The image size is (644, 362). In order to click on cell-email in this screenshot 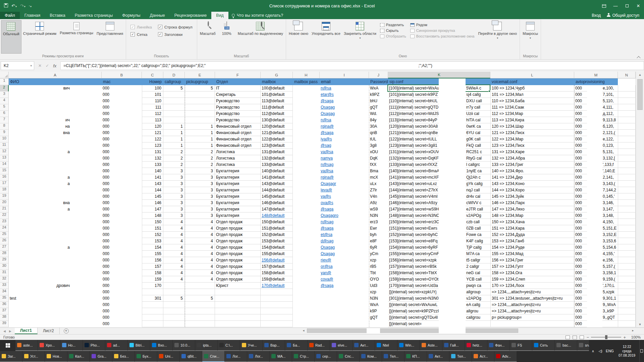, I will do `click(344, 318)`.